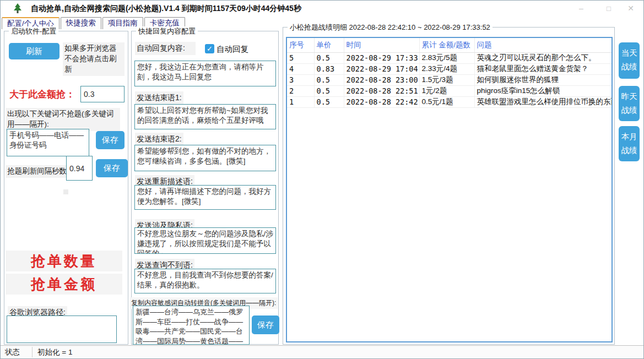 The image size is (644, 359). What do you see at coordinates (18, 8) in the screenshot?
I see `app-tree-icon` at bounding box center [18, 8].